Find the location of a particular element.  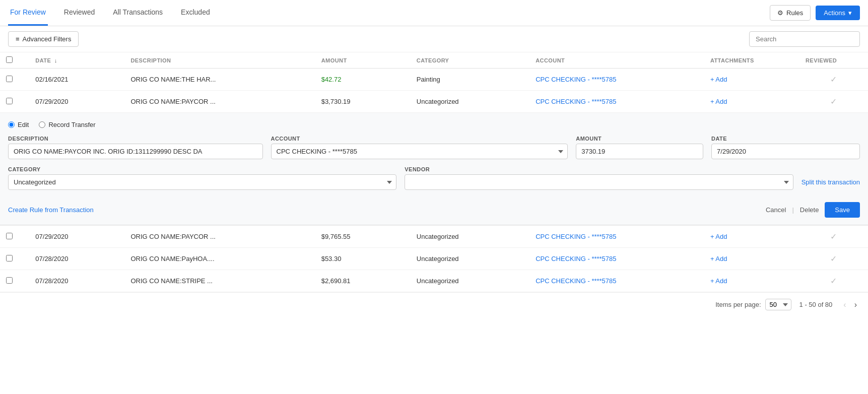

vendor-select is located at coordinates (598, 182).